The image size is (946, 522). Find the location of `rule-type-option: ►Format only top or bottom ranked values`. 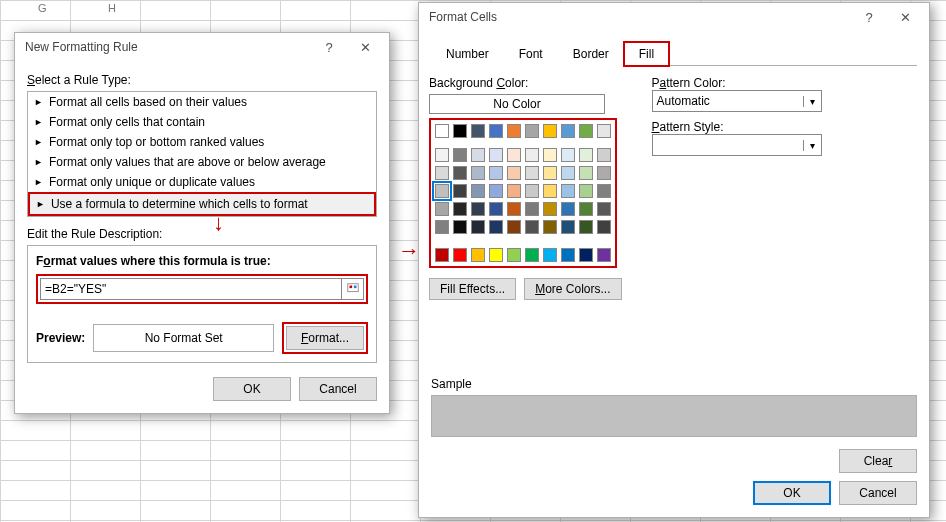

rule-type-option: ►Format only top or bottom ranked values is located at coordinates (202, 142).